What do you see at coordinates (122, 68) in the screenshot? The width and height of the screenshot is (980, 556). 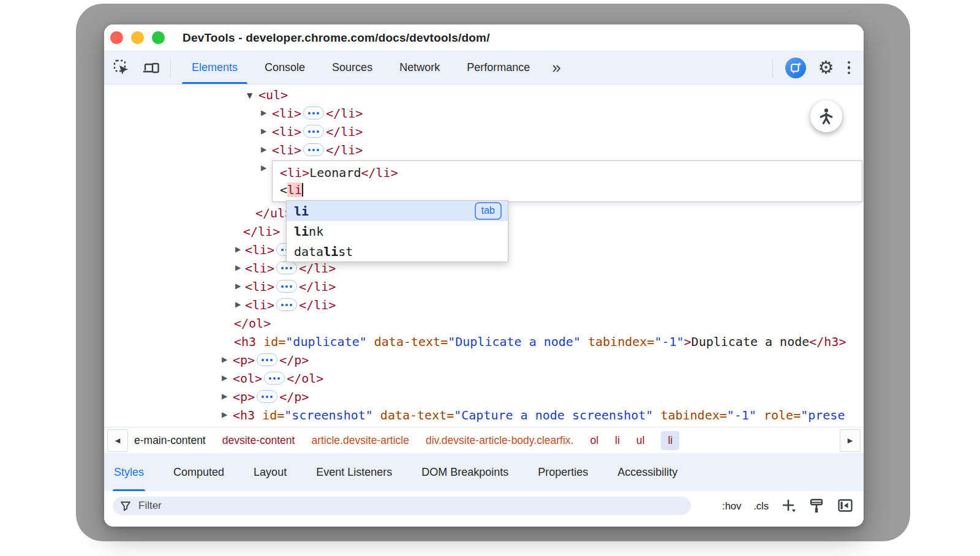 I see `inspect-element-icon` at bounding box center [122, 68].